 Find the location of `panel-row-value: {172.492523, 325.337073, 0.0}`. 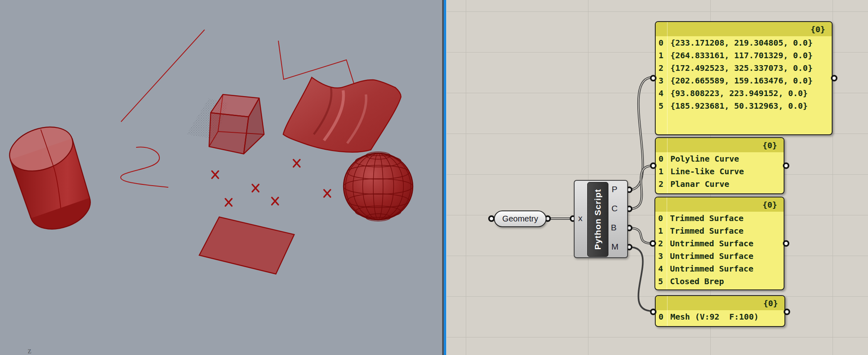

panel-row-value: {172.492523, 325.337073, 0.0} is located at coordinates (739, 68).